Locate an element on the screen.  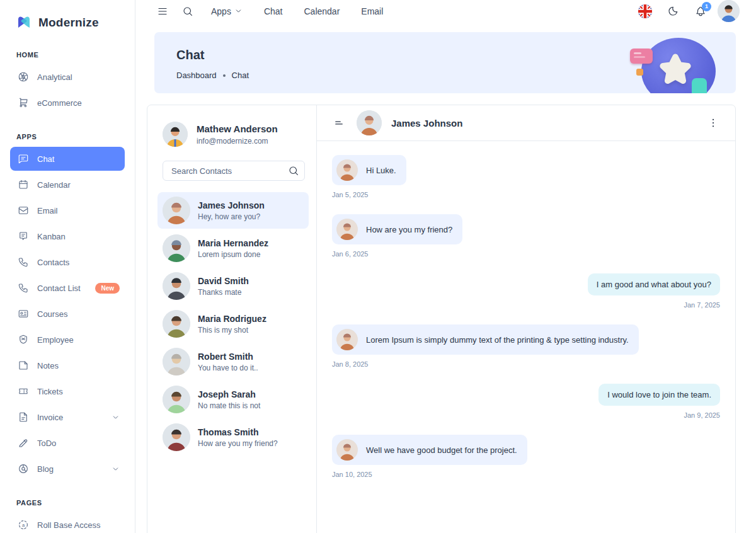
language-flag-icon is located at coordinates (645, 11).